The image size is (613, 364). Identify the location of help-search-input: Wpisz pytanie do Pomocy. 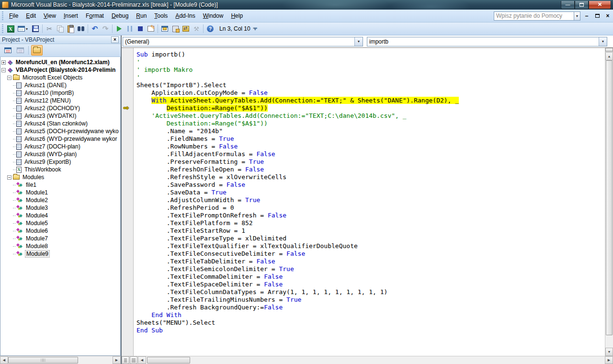
(534, 16).